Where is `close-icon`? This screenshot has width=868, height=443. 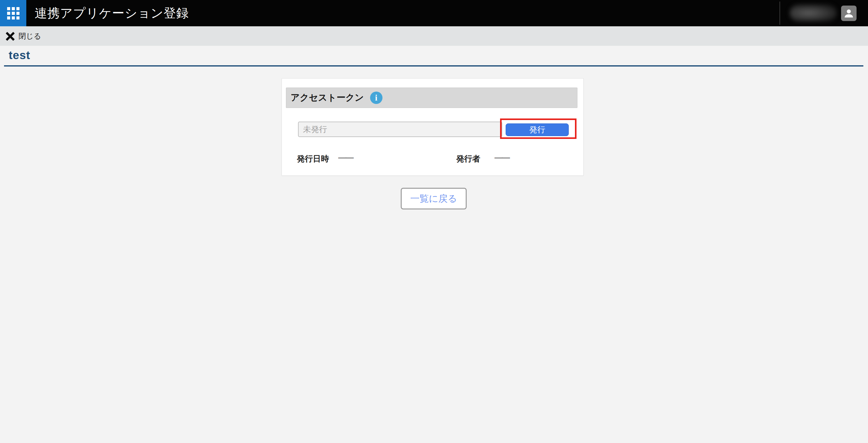 close-icon is located at coordinates (10, 36).